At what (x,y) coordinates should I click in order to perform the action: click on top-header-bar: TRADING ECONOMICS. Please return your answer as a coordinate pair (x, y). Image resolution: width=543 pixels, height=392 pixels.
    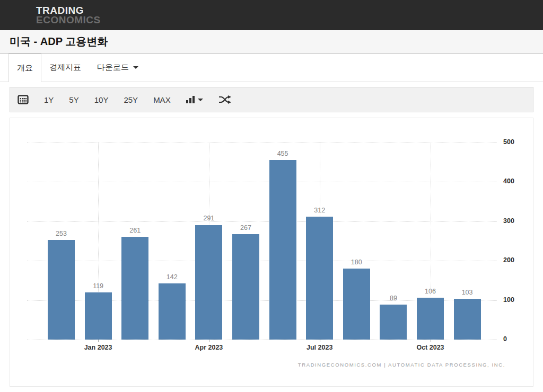
    Looking at the image, I should click on (272, 15).